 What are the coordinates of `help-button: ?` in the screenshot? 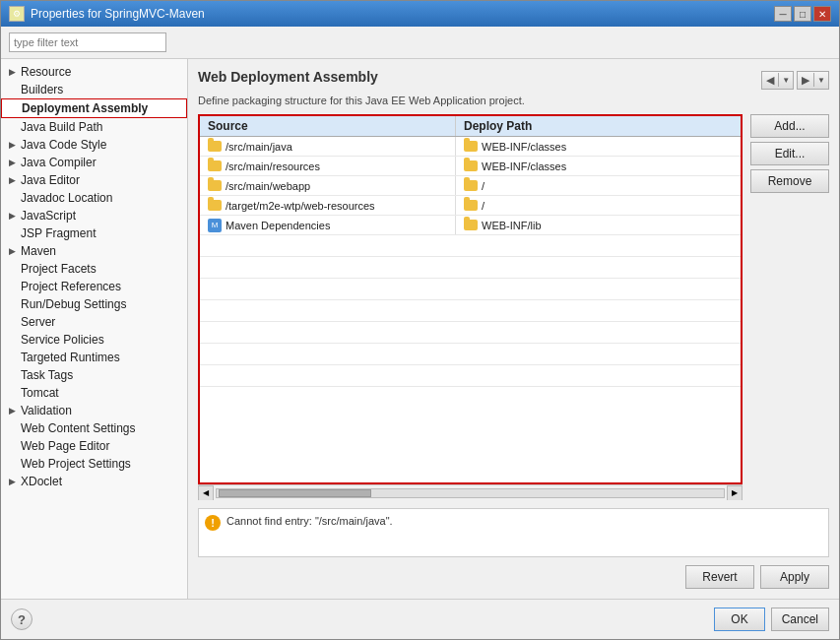 It's located at (22, 619).